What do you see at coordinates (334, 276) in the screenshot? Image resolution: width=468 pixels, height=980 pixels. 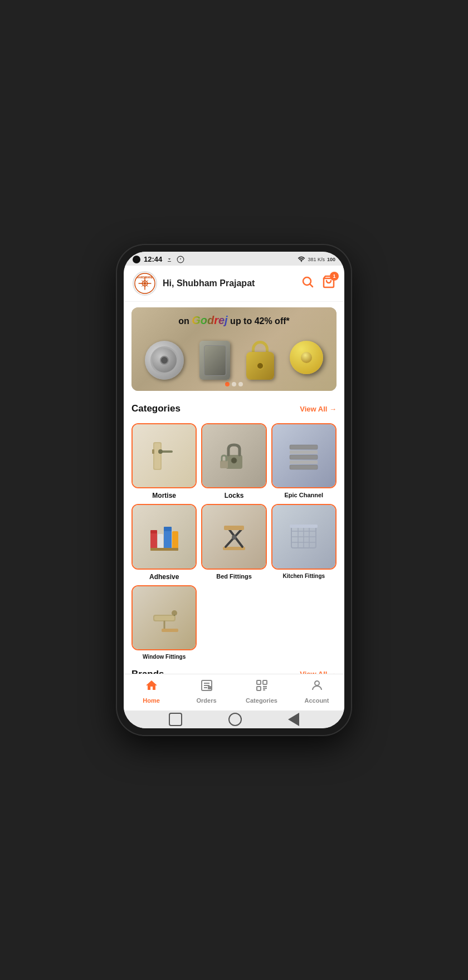 I see `cart-badge: 1` at bounding box center [334, 276].